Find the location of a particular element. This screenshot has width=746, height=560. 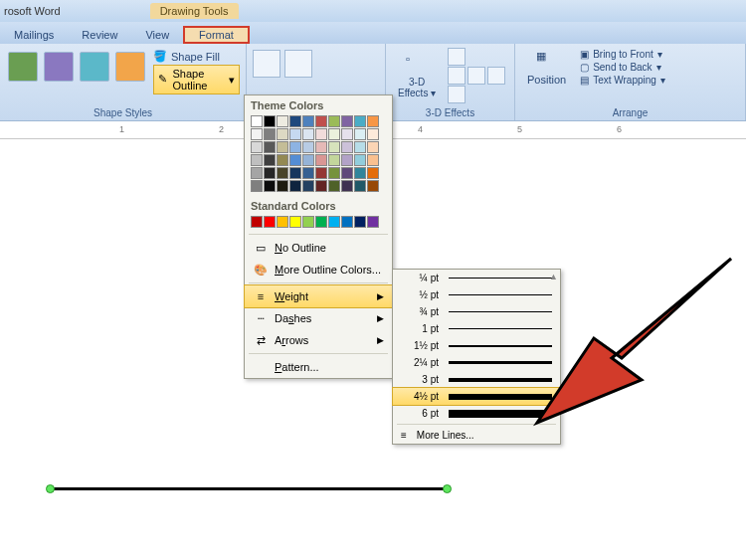

more-lines-item: ≡More Lines... is located at coordinates (476, 436).